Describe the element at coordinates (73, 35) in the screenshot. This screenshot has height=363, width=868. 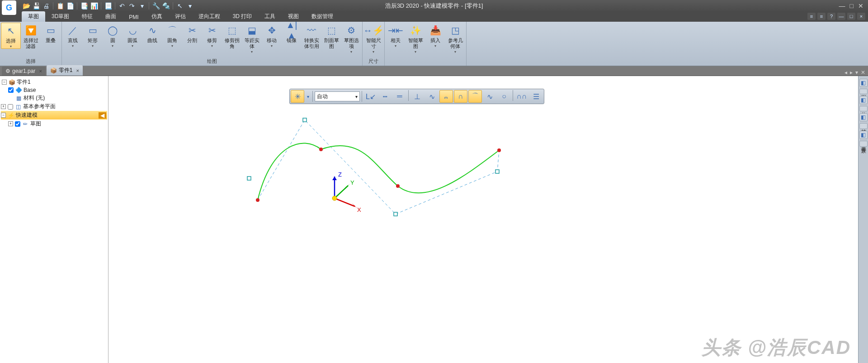
I see `ribbon-button: ／直线▾` at that location.